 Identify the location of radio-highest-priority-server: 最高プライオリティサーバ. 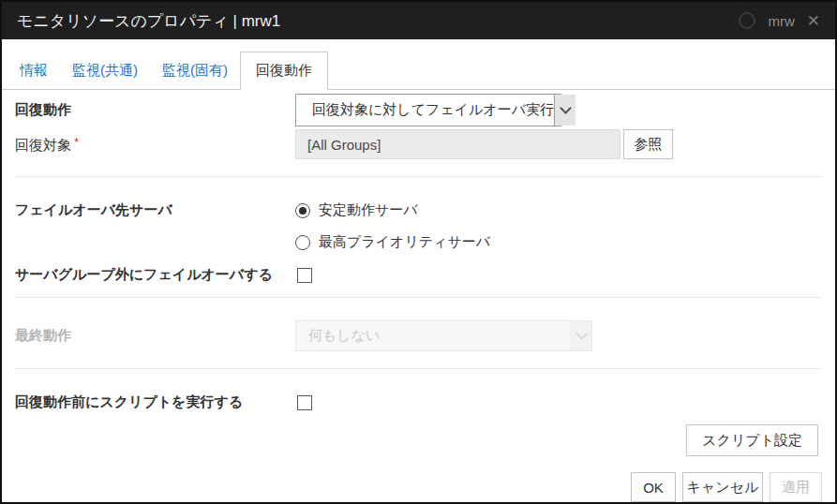
(393, 242).